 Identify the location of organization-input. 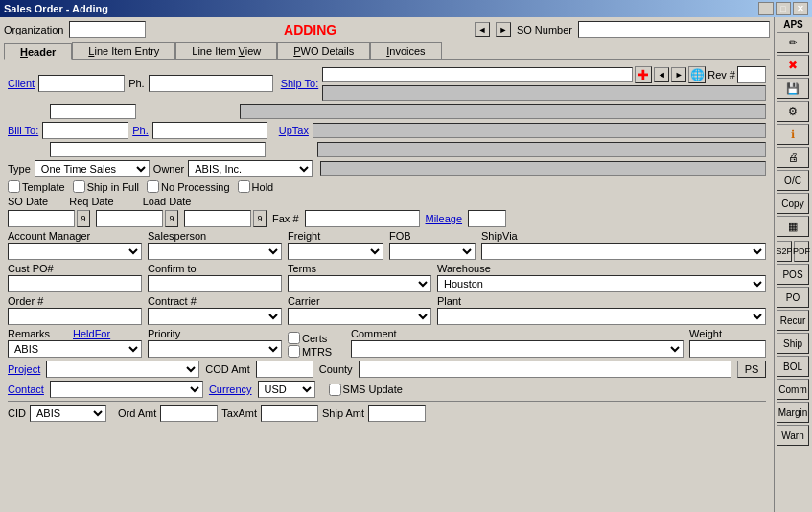
(107, 30).